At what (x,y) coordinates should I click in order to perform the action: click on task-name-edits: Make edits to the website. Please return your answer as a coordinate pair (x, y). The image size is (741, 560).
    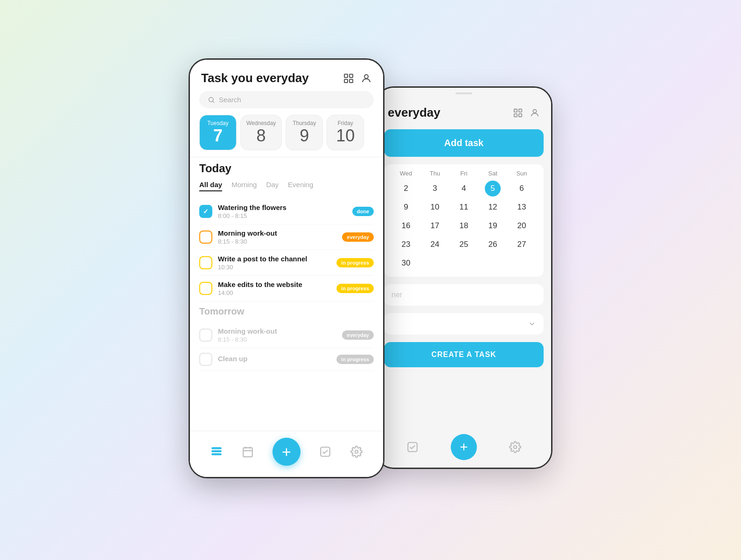
    Looking at the image, I should click on (274, 285).